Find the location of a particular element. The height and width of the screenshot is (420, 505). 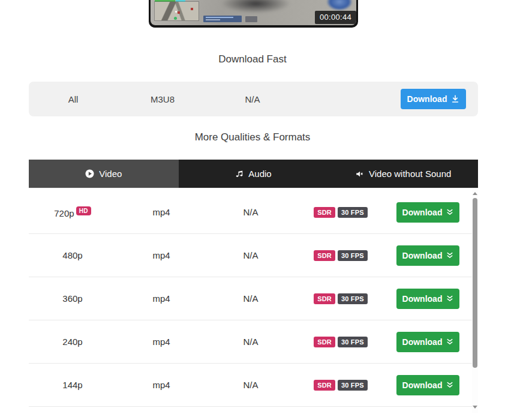

fast-format: M3U8 is located at coordinates (163, 100).